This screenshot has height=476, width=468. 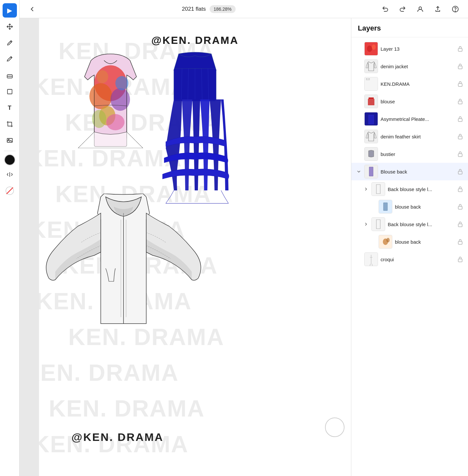 I want to click on layer-thumb-bustier, so click(x=371, y=154).